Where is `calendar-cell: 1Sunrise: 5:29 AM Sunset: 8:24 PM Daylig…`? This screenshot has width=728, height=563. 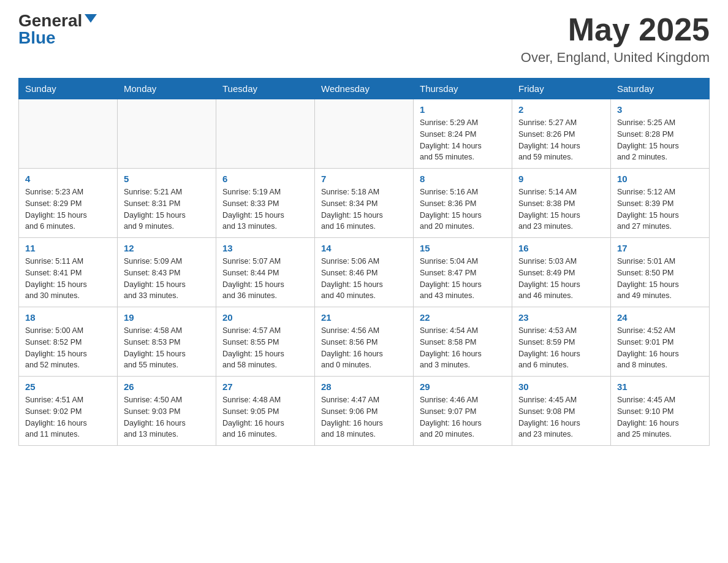 calendar-cell: 1Sunrise: 5:29 AM Sunset: 8:24 PM Daylig… is located at coordinates (463, 134).